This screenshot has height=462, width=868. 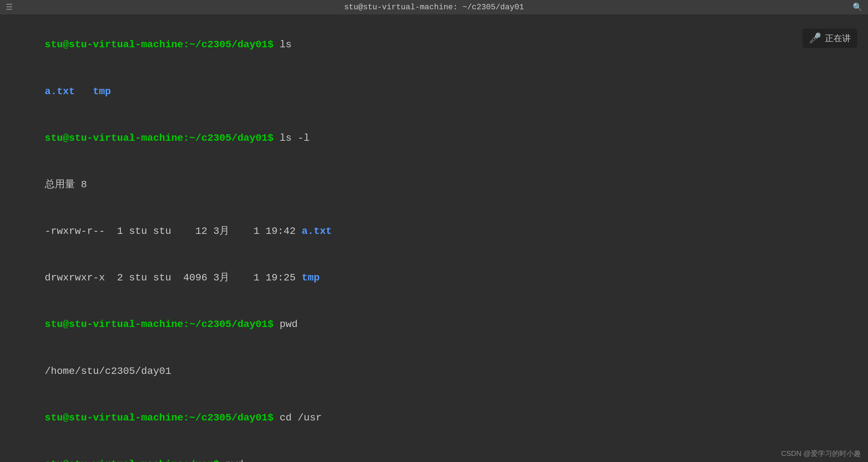 I want to click on terminal-output: /home/stu/c2305/day01, so click(x=434, y=371).